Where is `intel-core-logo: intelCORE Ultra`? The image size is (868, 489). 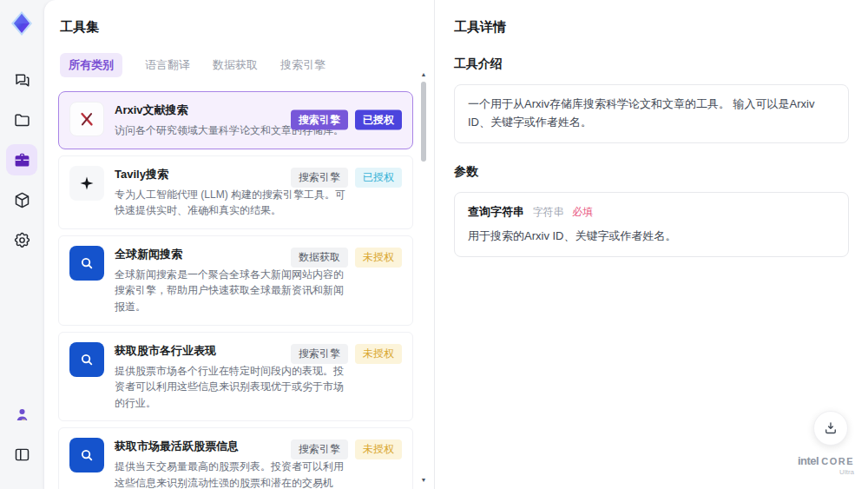
intel-core-logo: intelCORE Ultra is located at coordinates (826, 465).